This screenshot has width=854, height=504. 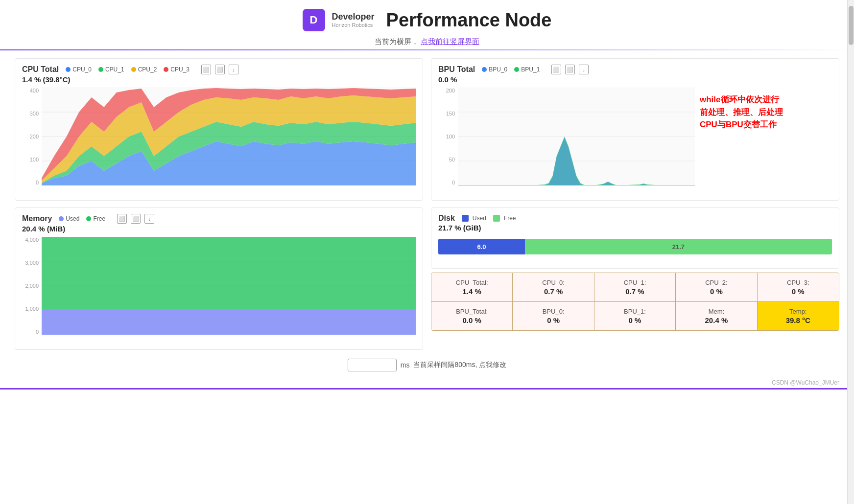 I want to click on disk-bar-free: 21.7, so click(x=679, y=247).